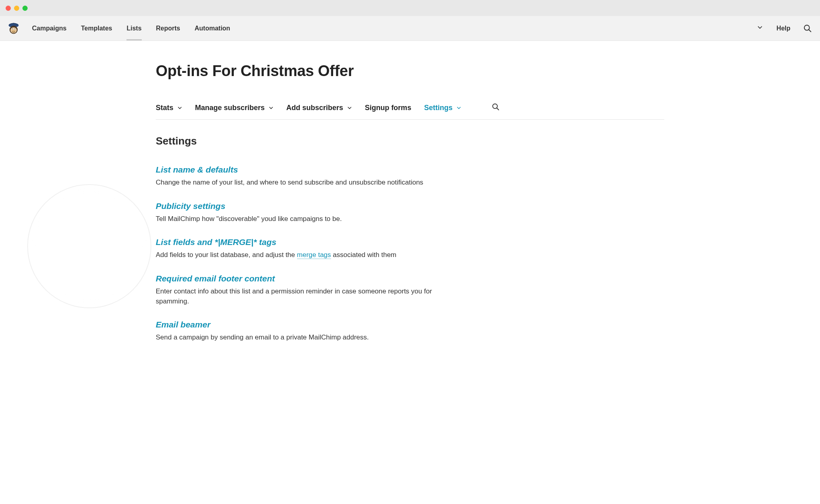 Image resolution: width=820 pixels, height=504 pixels. I want to click on settings-item-title: List name & defaults, so click(308, 170).